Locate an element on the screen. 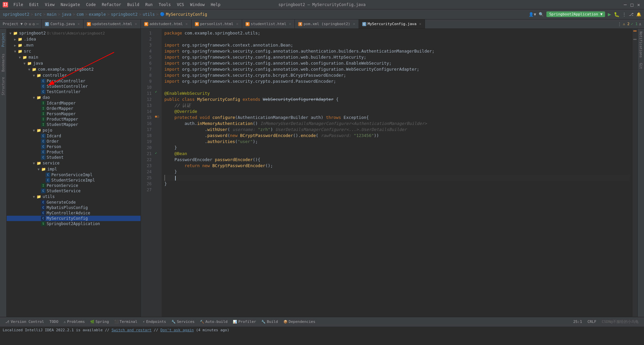 The height and width of the screenshot is (345, 644). menu-vcs: VCS is located at coordinates (180, 5).